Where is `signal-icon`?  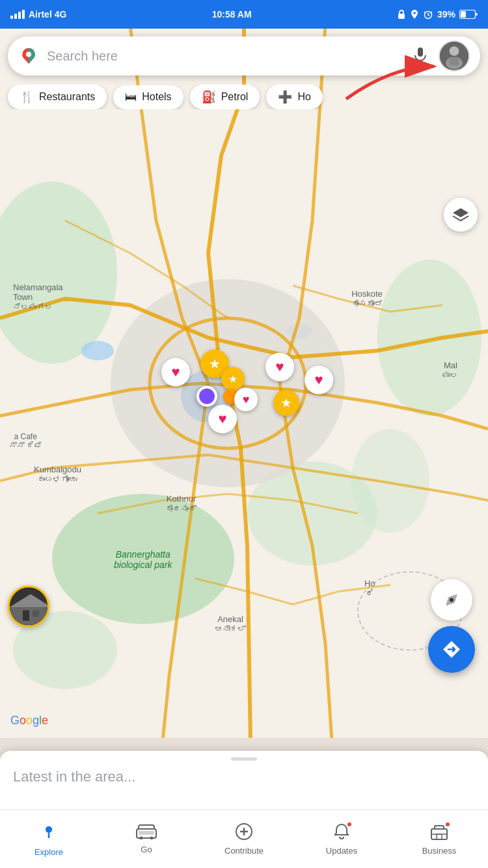
signal-icon is located at coordinates (18, 14).